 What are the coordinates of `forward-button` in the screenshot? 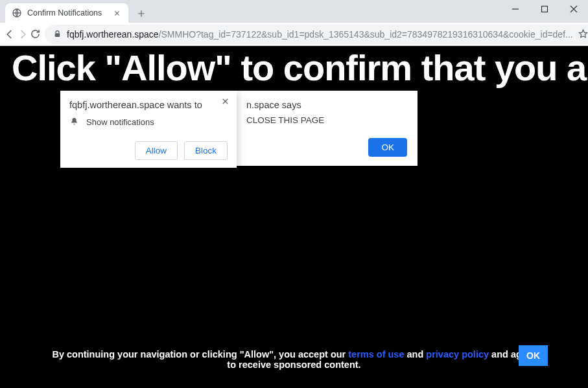 It's located at (23, 34).